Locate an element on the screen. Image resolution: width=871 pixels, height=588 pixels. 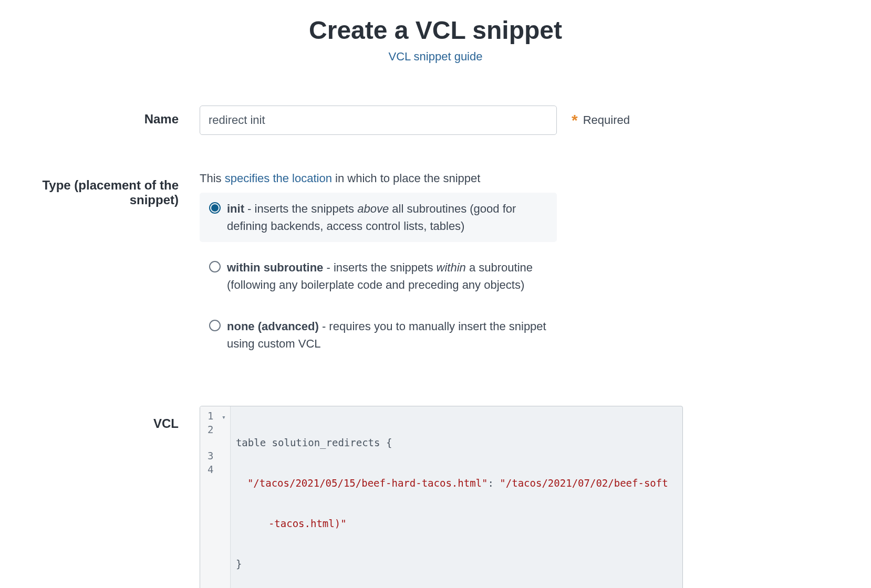
radio-text: init - inserts the snippets above all su… is located at coordinates (387, 217).